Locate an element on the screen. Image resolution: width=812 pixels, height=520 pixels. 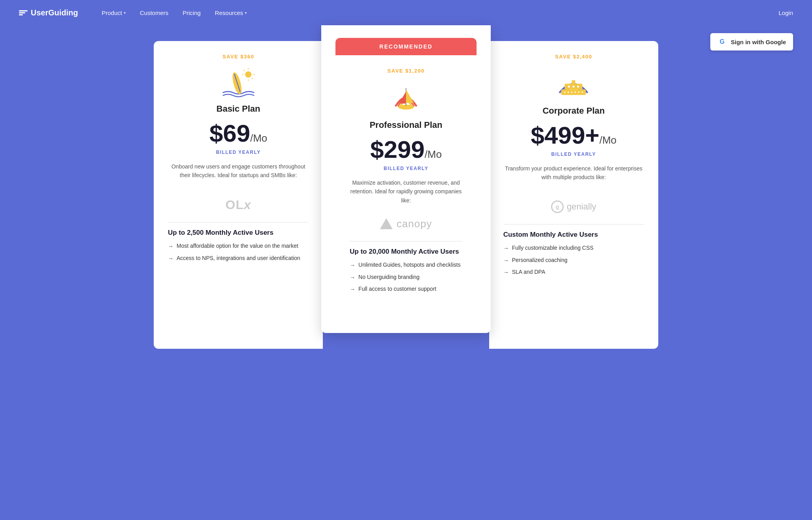
basic-feature-1: → Most affordable option for the value o… is located at coordinates (238, 246).